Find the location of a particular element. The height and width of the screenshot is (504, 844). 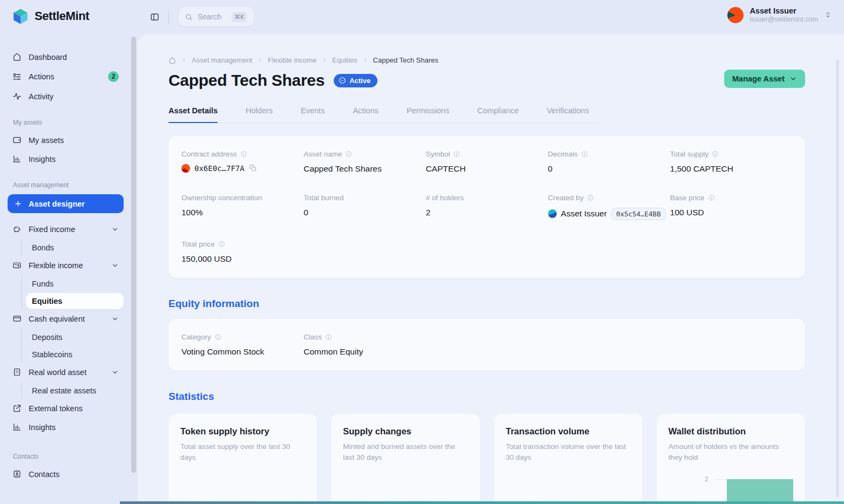

user-avatar is located at coordinates (735, 15).